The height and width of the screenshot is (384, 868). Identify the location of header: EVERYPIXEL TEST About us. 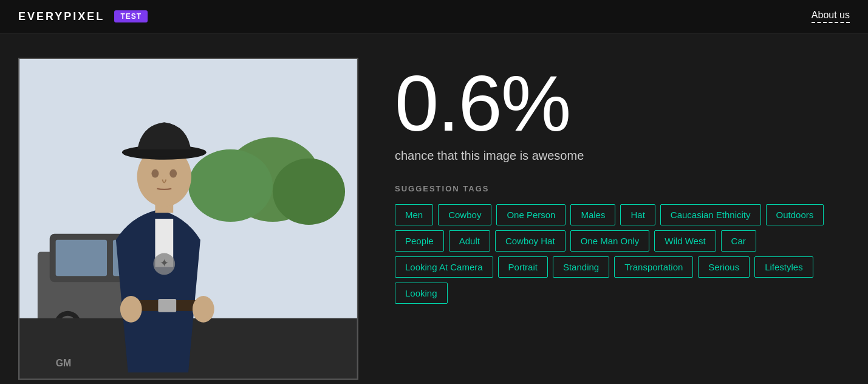
(434, 17).